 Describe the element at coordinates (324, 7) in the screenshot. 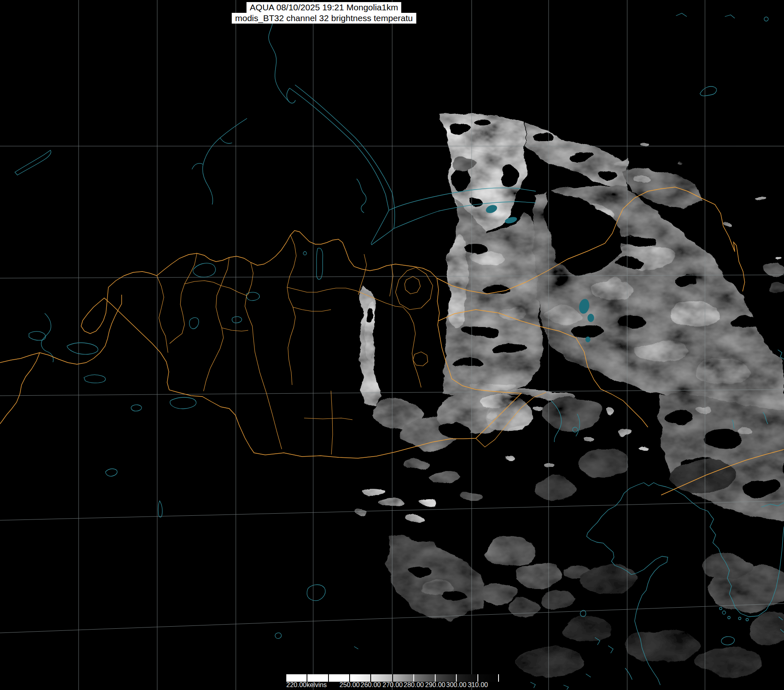

I see `image-title-line1: AQUA 08/10/2025 19:21 Mongolia1km` at that location.